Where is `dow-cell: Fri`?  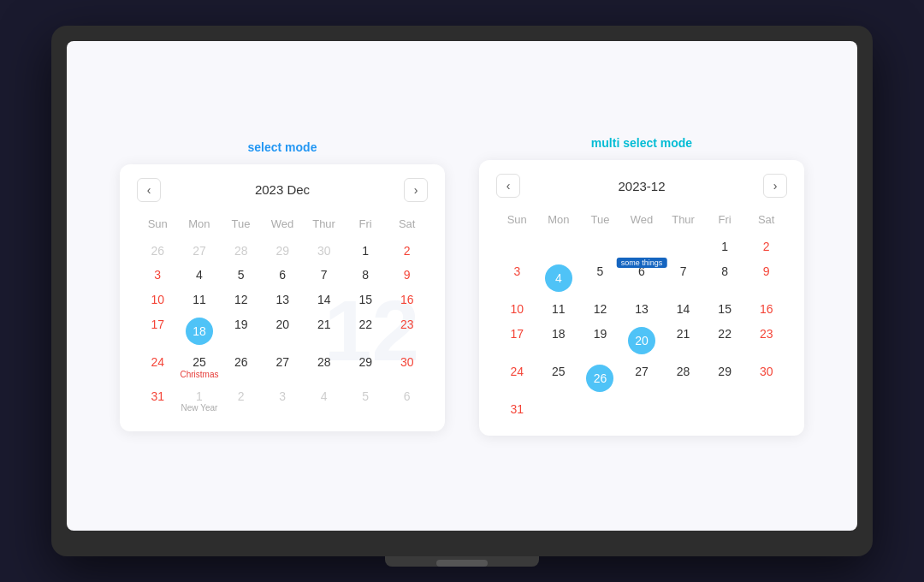
dow-cell: Fri is located at coordinates (726, 219).